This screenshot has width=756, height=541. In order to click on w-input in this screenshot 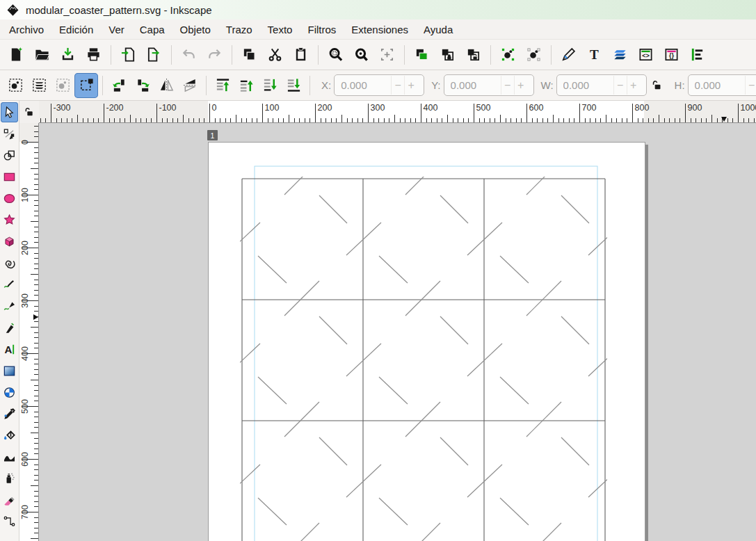, I will do `click(586, 85)`.